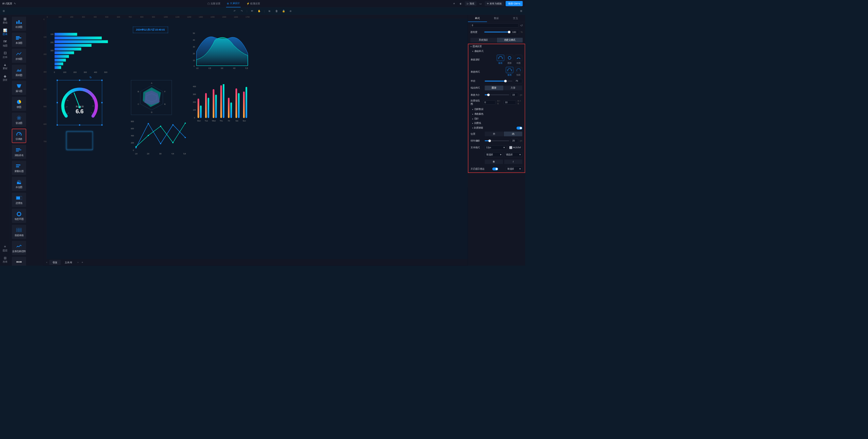 This screenshot has width=868, height=439. Describe the element at coordinates (214, 3) in the screenshot. I see `tab-page-settings: ▢页面设置` at that location.